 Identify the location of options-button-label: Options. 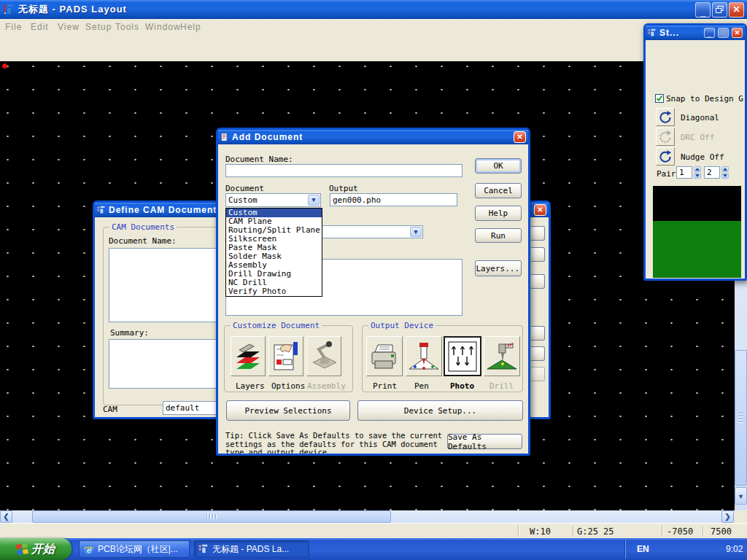
(288, 386).